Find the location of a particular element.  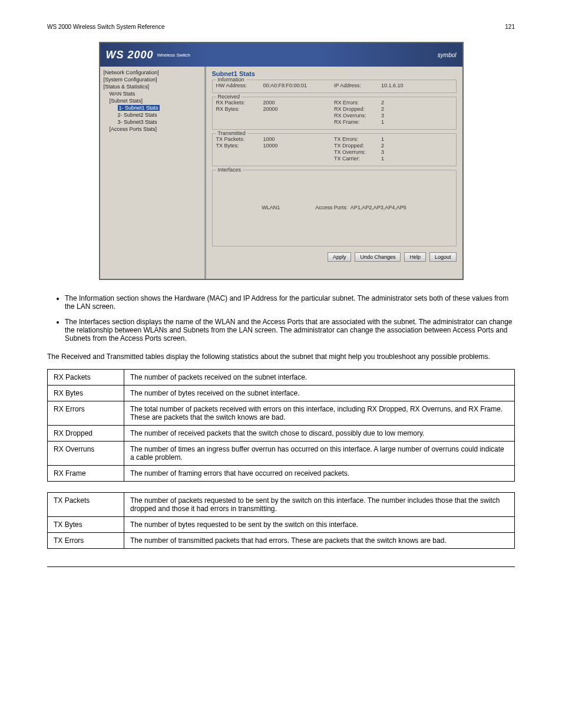

transmitted-fieldset: Transmitted TX Packets:1000 TX Bytes:100… is located at coordinates (335, 150).